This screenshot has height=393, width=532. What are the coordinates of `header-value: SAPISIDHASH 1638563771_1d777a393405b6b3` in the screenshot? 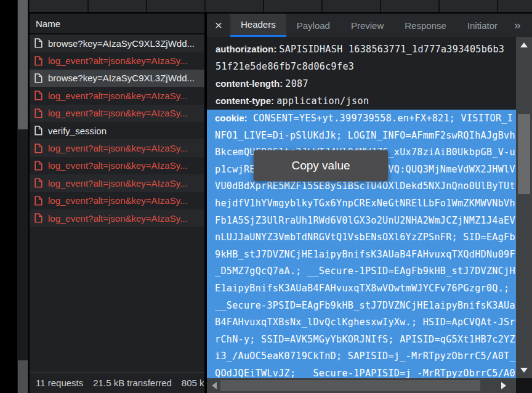 It's located at (392, 49).